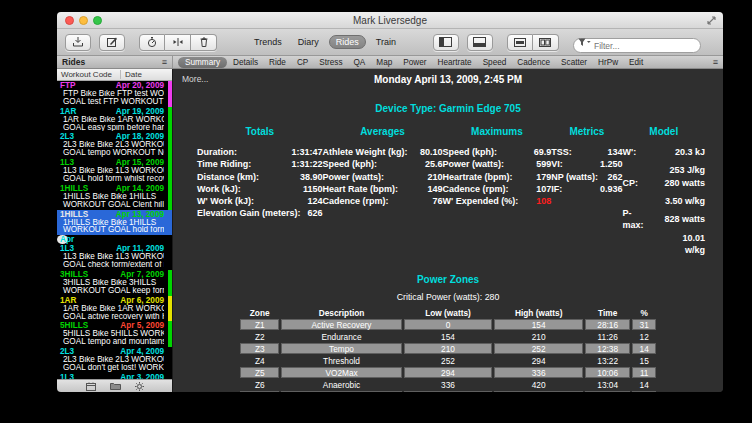  What do you see at coordinates (152, 42) in the screenshot?
I see `stopwatch-button` at bounding box center [152, 42].